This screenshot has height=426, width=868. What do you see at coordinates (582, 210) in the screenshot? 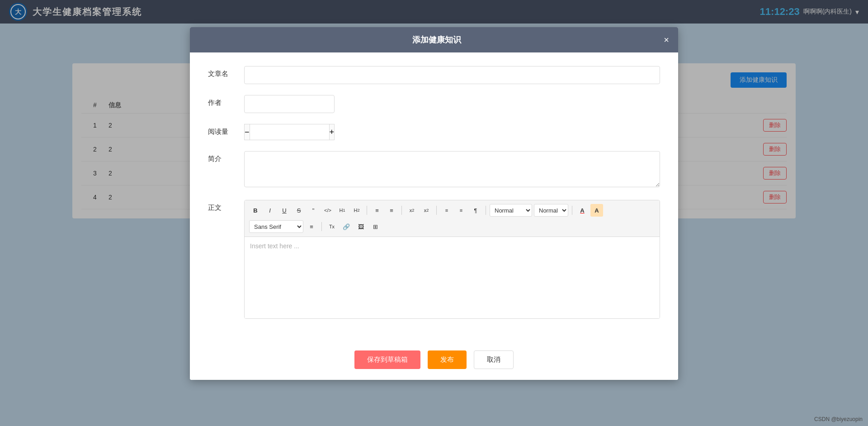
I see `font-color-button: A` at bounding box center [582, 210].